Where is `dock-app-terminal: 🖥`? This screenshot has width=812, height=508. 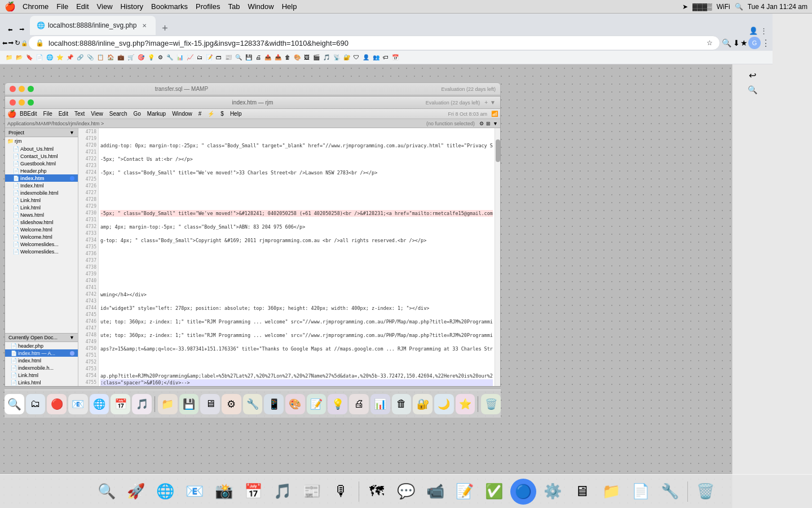 dock-app-terminal: 🖥 is located at coordinates (582, 492).